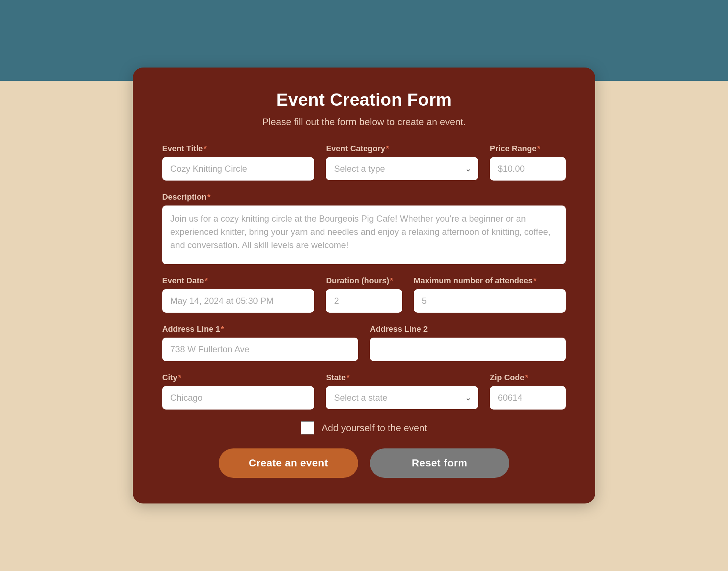 The width and height of the screenshot is (728, 571). Describe the element at coordinates (402, 398) in the screenshot. I see `state-select-wrapper: Select a state Illinois New York Califor…` at that location.